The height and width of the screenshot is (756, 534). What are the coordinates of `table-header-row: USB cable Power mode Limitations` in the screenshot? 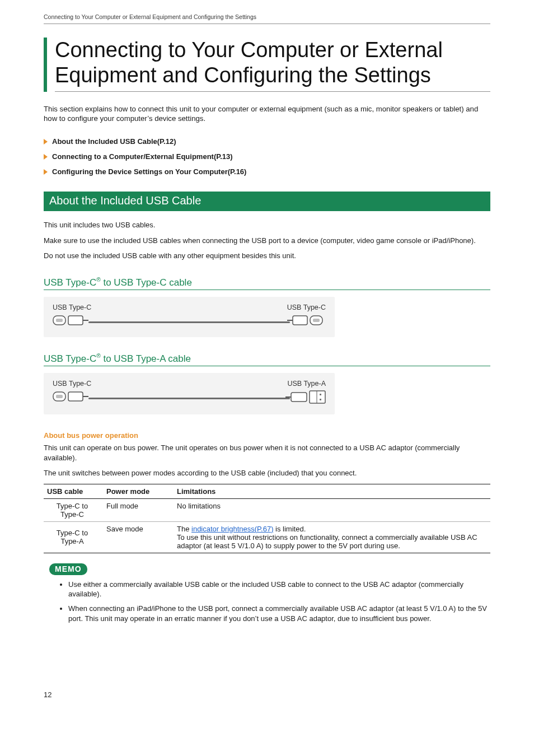 It's located at (267, 491).